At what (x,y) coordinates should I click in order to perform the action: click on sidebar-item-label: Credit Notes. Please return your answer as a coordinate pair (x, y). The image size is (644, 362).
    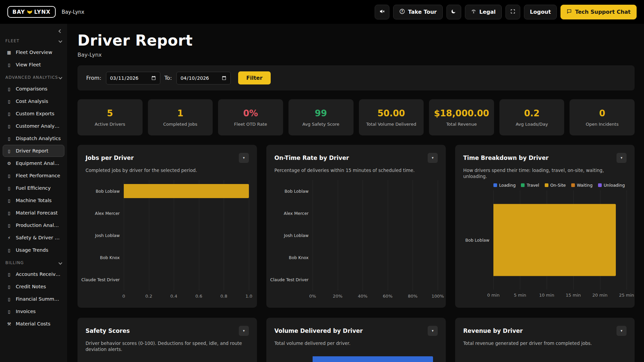
    Looking at the image, I should click on (31, 287).